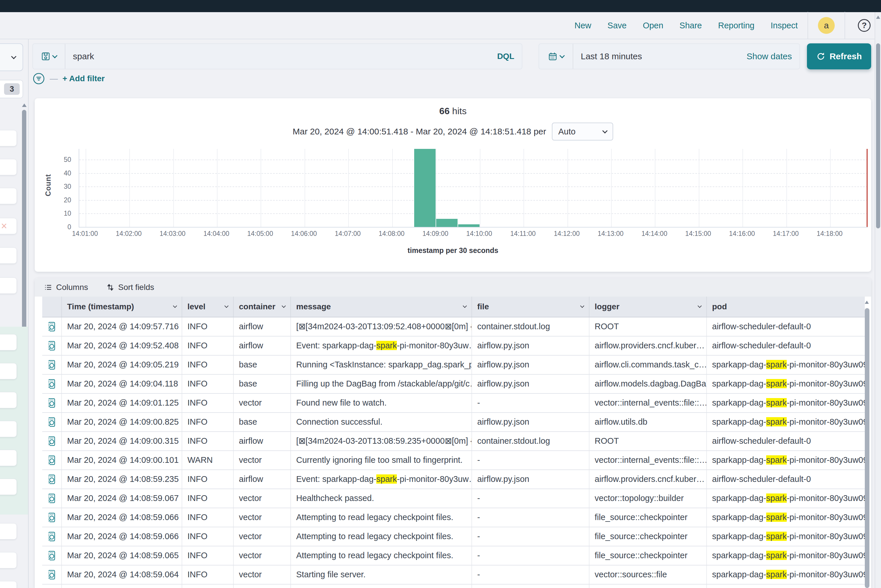  I want to click on selected-fields-card: 3, so click(12, 89).